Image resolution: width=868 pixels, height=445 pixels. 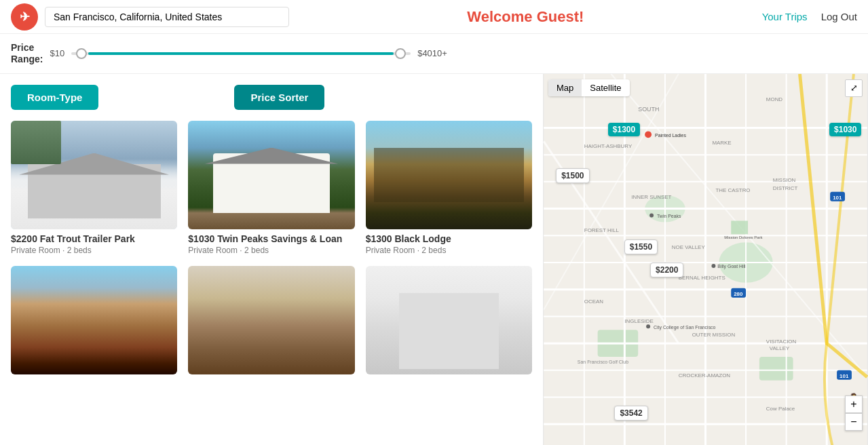 I want to click on slider-fill, so click(x=241, y=54).